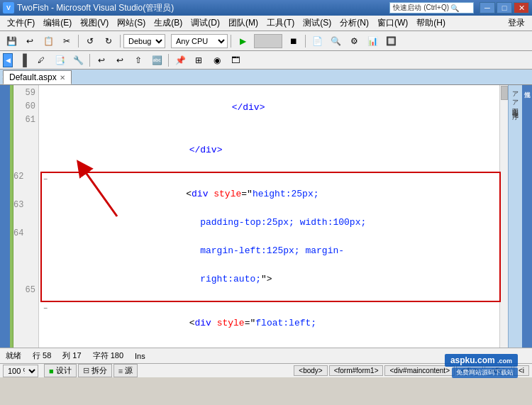 This screenshot has height=405, width=532. I want to click on menu-tools: 工具(T), so click(281, 23).